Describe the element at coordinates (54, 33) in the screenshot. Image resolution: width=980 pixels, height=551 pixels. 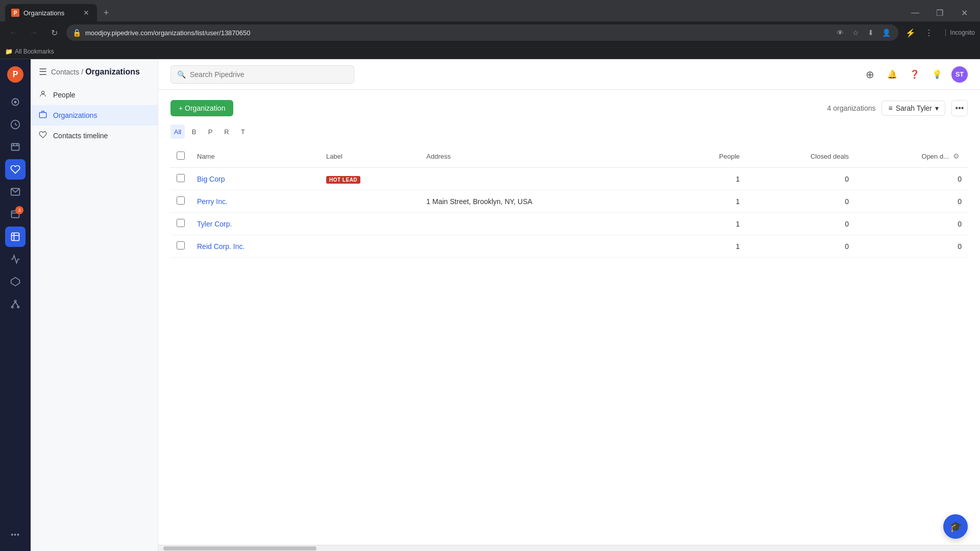
I see `refresh-button: ↻` at that location.